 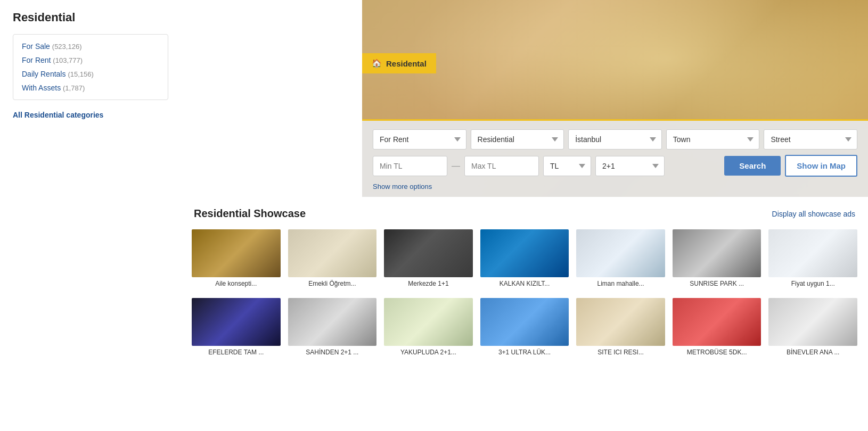 I want to click on property-card-3: YAKUPLUDA 2+1..., so click(x=428, y=327).